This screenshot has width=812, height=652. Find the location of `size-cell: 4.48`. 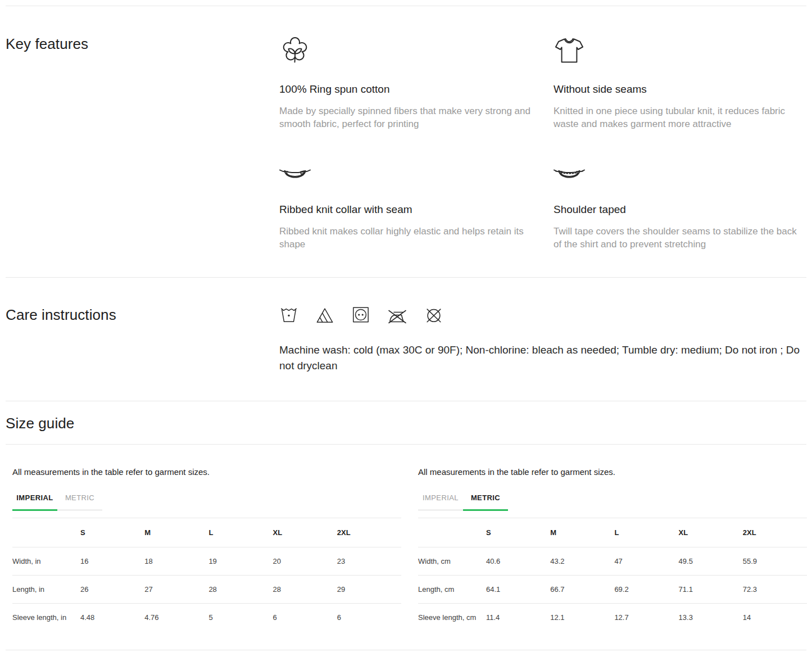

size-cell: 4.48 is located at coordinates (112, 618).